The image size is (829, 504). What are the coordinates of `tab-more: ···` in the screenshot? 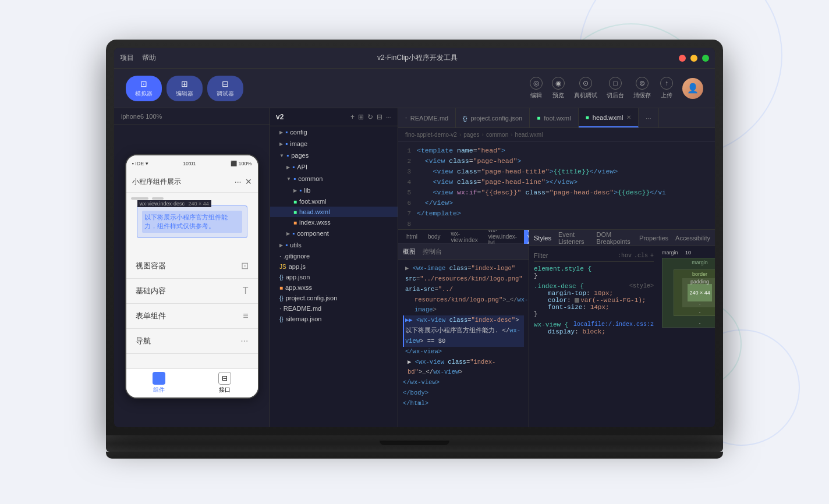 It's located at (649, 118).